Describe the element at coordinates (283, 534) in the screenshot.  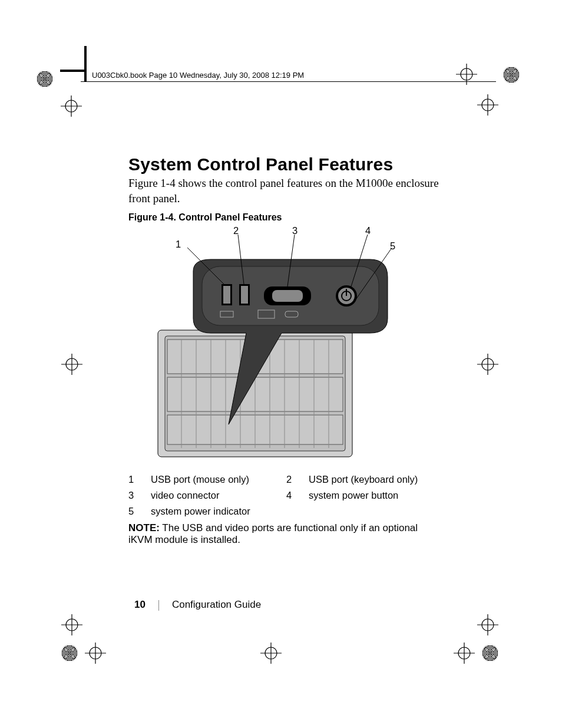
I see `note-block: NOTE: The USB and video ports are functi…` at that location.